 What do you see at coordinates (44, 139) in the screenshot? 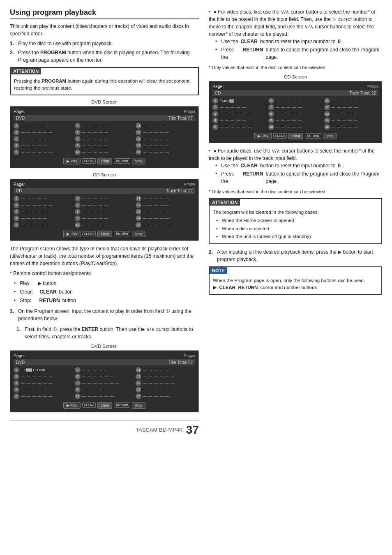
I see `dvd-col1: 1— — — — — 2— — — — — — 3— — — — — — 4— …` at bounding box center [44, 139].